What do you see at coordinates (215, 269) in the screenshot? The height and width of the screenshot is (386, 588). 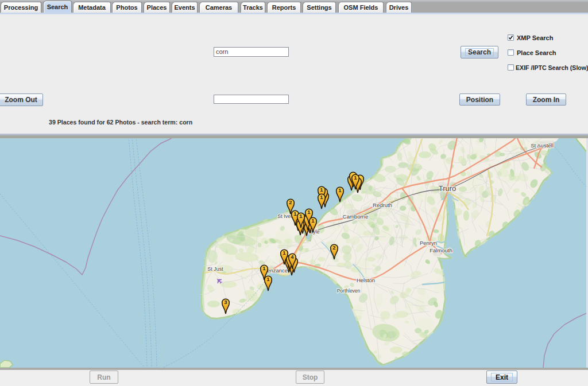 I see `svg-text: St Just` at bounding box center [215, 269].